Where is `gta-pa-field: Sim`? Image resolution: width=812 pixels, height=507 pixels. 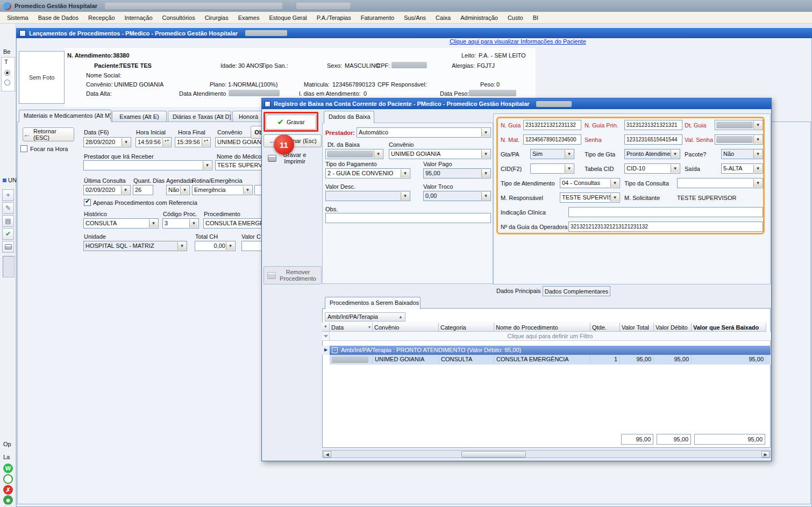
gta-pa-field: Sim is located at coordinates (552, 154).